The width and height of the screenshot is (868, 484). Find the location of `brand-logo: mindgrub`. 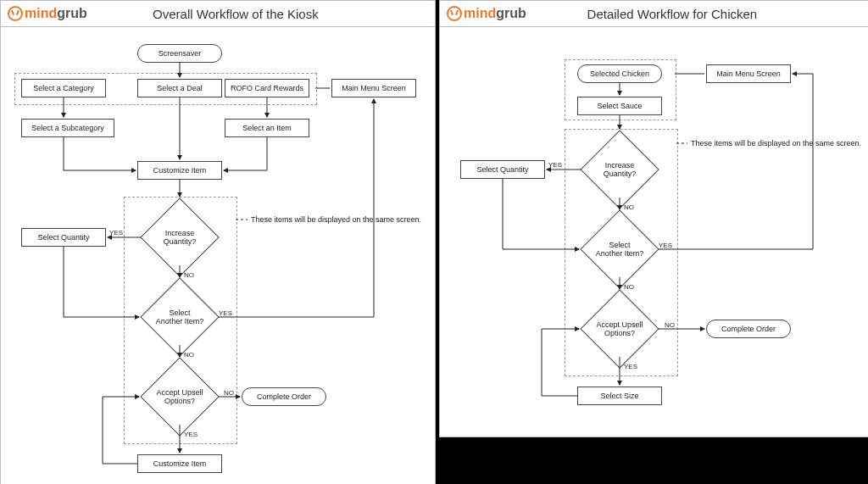

brand-logo: mindgrub is located at coordinates (47, 14).